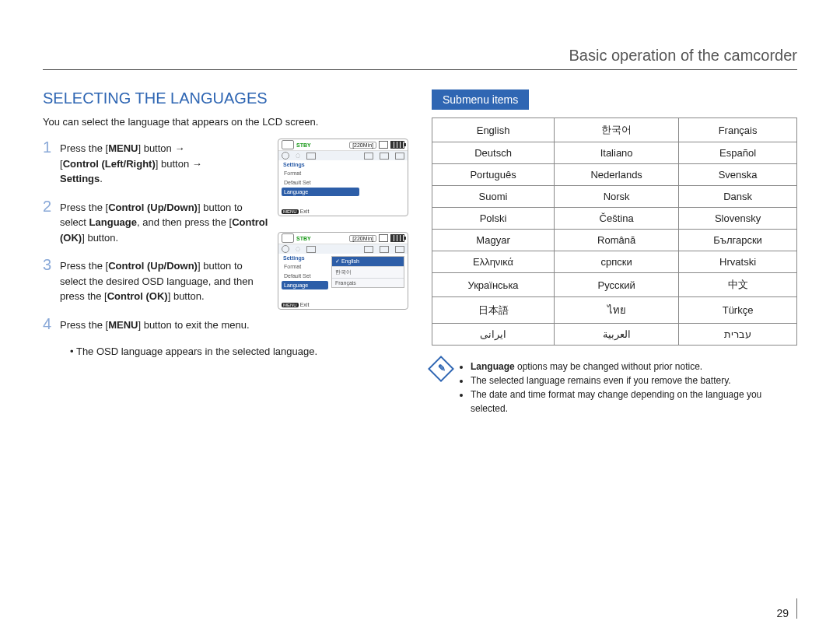 The image size is (840, 642). What do you see at coordinates (226, 324) in the screenshot?
I see `step-4: 4 Press the [MENU] button to exit the me…` at bounding box center [226, 324].